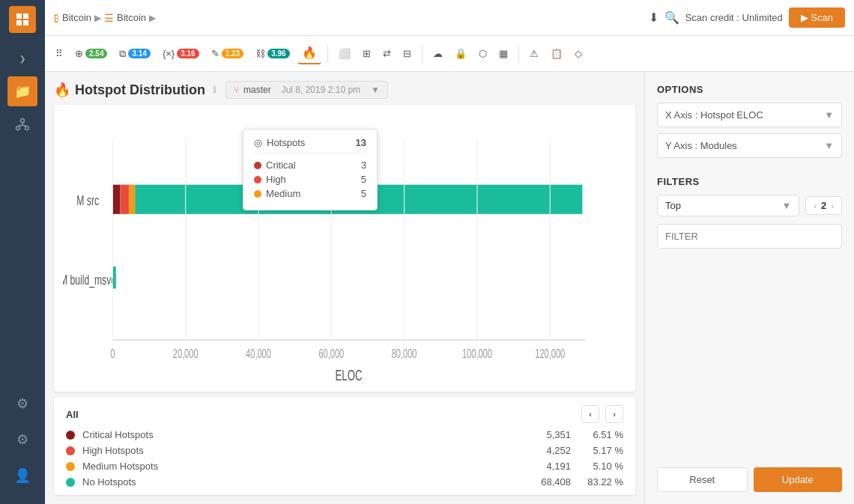  I want to click on breadcrumb: ₿ Bitcoin ▶ ☰ Bitcoin ▶, so click(348, 18).